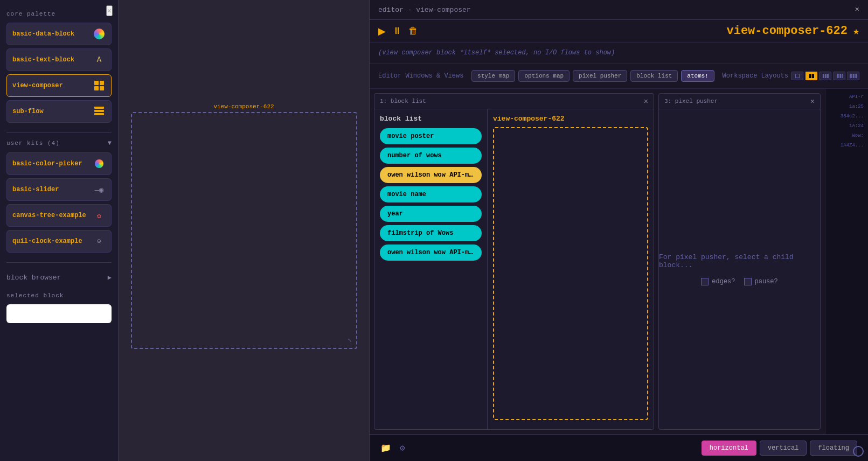  What do you see at coordinates (571, 274) in the screenshot?
I see `vc-dashed-area` at bounding box center [571, 274].